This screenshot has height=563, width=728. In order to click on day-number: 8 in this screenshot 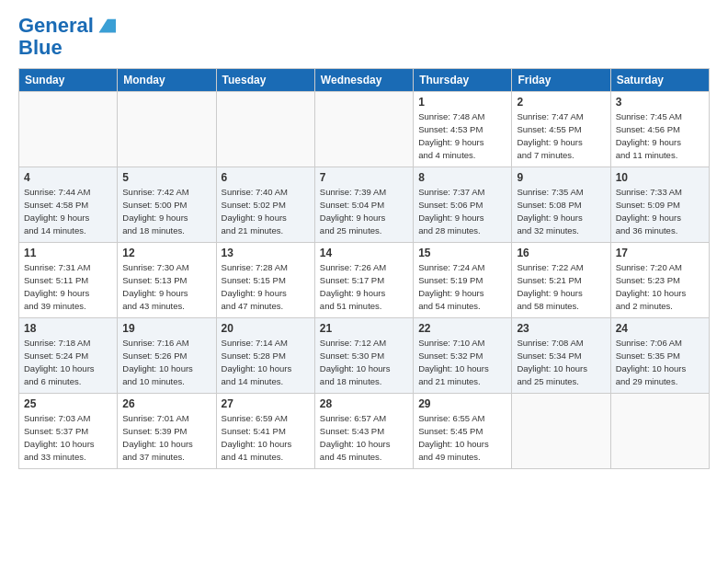, I will do `click(462, 178)`.